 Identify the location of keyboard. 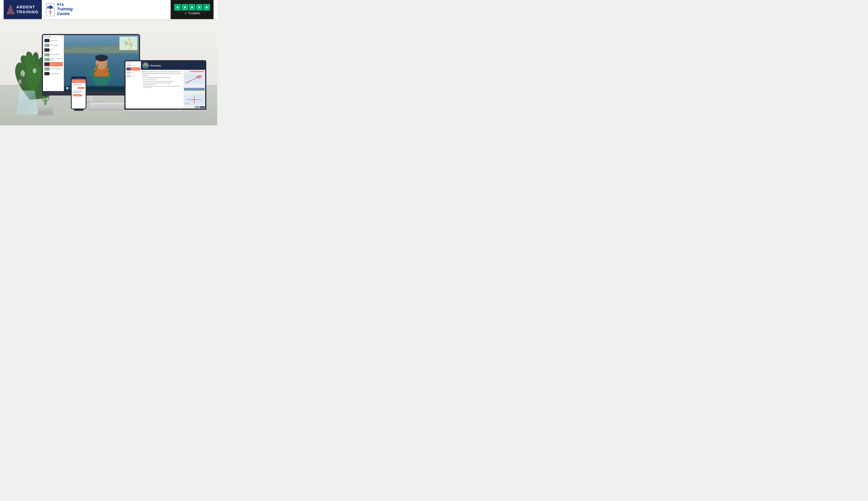
(107, 106).